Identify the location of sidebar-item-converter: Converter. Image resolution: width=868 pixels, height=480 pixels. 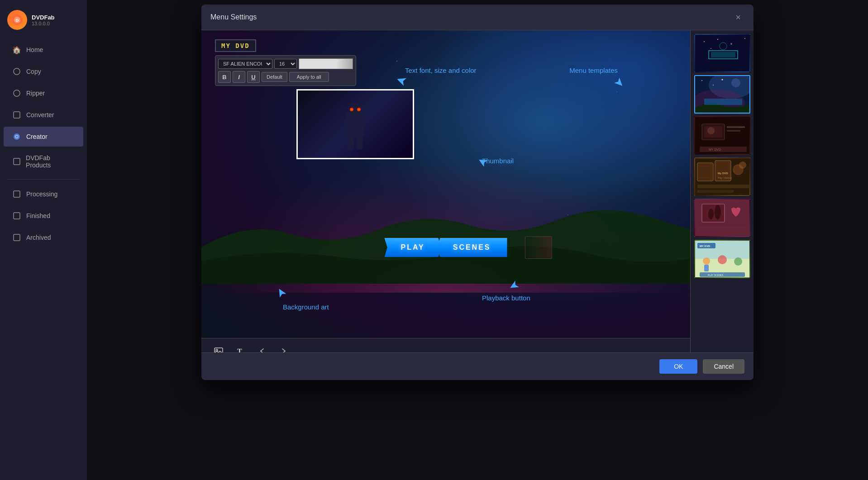
(43, 115).